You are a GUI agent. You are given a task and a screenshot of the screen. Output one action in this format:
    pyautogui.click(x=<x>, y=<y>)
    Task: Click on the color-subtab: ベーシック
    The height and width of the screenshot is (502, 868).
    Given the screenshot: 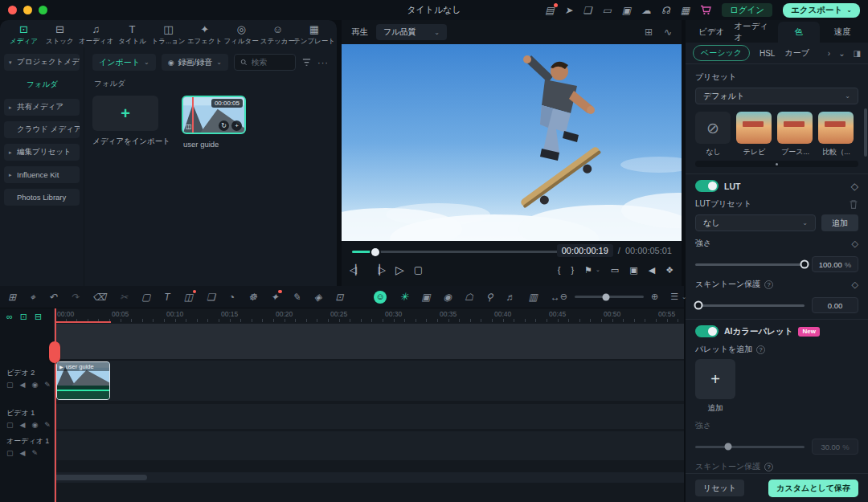 What is the action you would take?
    pyautogui.click(x=722, y=53)
    